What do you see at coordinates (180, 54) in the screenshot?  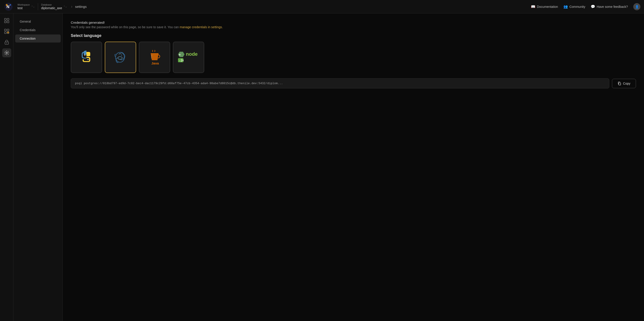 I see `svg-text: n` at bounding box center [180, 54].